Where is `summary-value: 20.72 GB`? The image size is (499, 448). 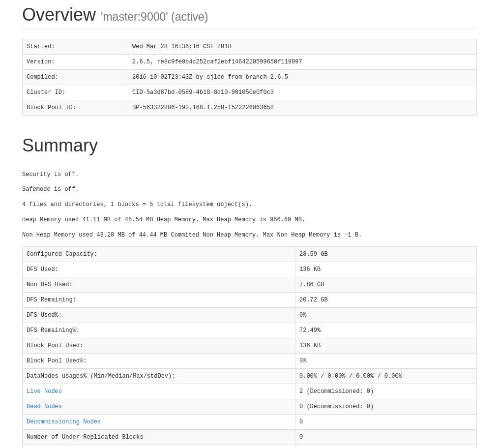
summary-value: 20.72 GB is located at coordinates (386, 300).